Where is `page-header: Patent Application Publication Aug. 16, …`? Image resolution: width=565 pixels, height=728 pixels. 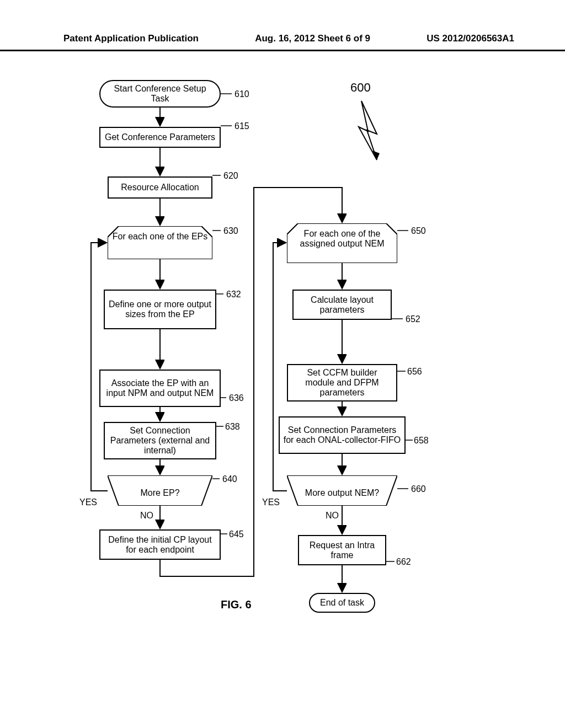 page-header: Patent Application Publication Aug. 16, … is located at coordinates (282, 25).